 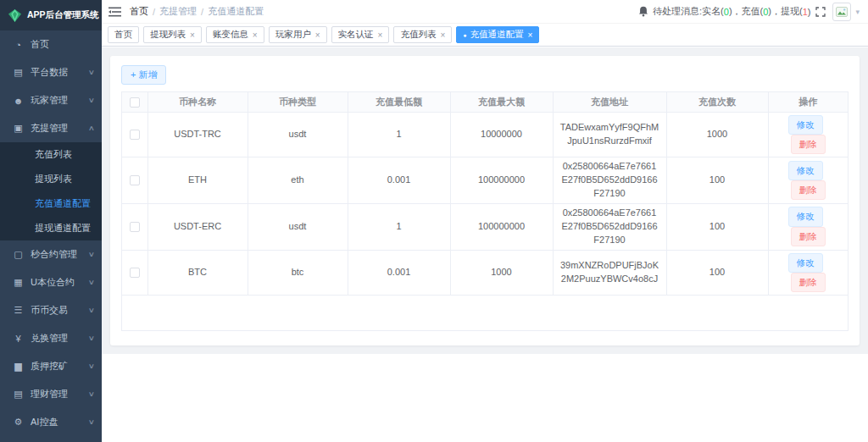 I want to click on tab-label: 提现列表, so click(x=168, y=35).